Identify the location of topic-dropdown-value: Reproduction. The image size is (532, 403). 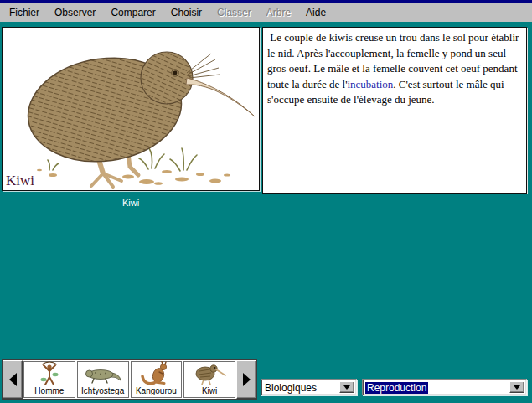
(397, 388).